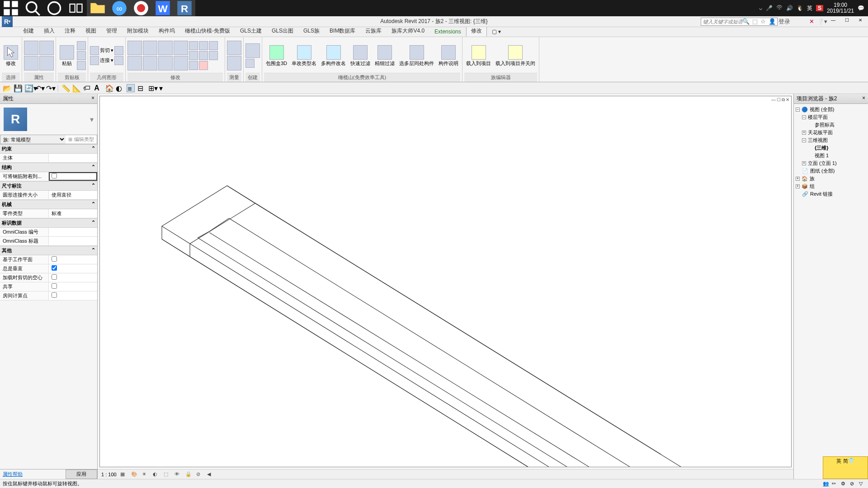  Describe the element at coordinates (135, 474) in the screenshot. I see `visual-style-icon: 🎨` at that location.